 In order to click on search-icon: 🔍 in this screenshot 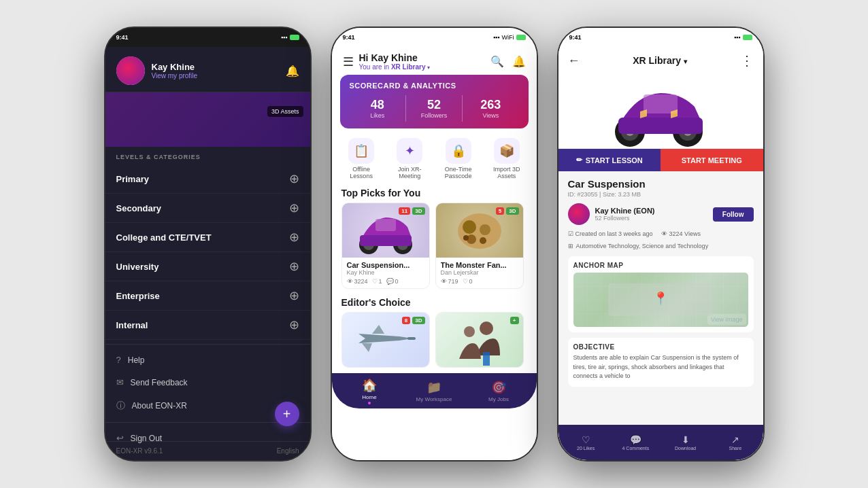, I will do `click(497, 61)`.